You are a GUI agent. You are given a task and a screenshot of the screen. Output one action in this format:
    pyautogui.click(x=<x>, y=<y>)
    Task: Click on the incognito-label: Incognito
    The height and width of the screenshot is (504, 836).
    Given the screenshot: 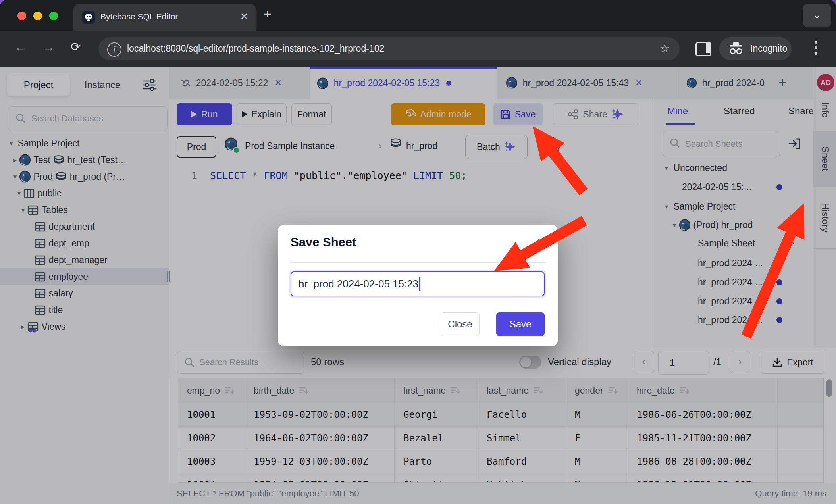 What is the action you would take?
    pyautogui.click(x=769, y=48)
    